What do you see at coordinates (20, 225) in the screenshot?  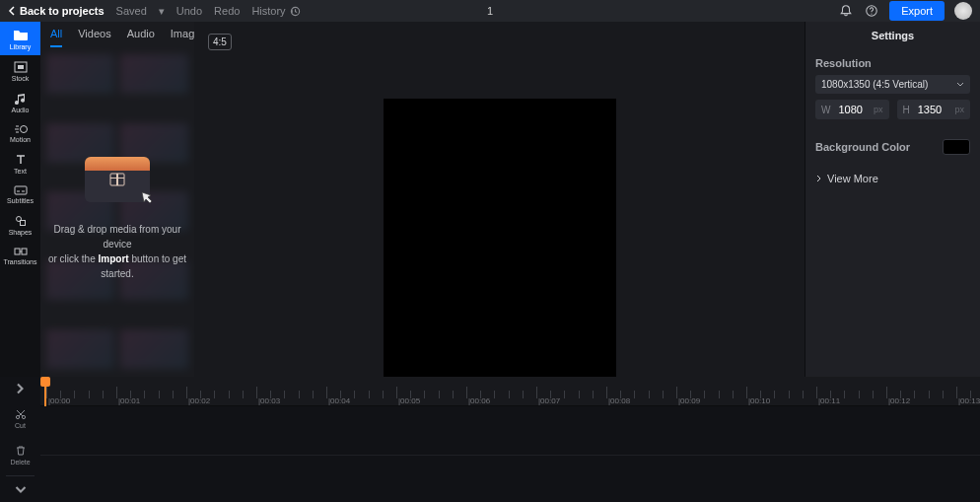 I see `rail-shapes: Shapes` at bounding box center [20, 225].